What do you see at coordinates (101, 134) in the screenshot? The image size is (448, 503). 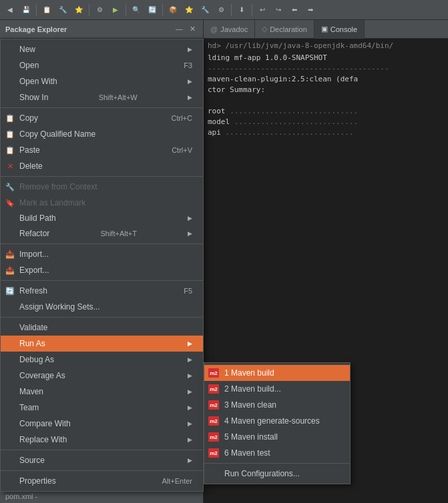 I see `menu-item-copy-qualified: 📋 Copy Qualified Name` at bounding box center [101, 134].